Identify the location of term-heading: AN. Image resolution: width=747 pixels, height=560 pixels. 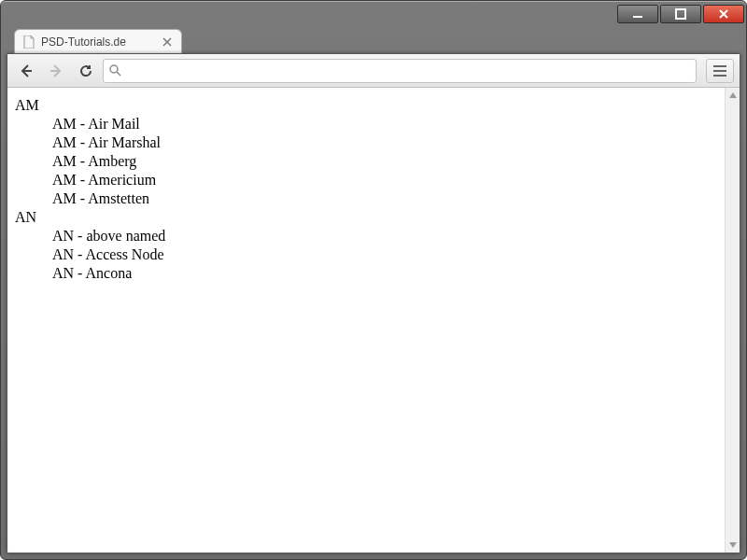
(366, 217).